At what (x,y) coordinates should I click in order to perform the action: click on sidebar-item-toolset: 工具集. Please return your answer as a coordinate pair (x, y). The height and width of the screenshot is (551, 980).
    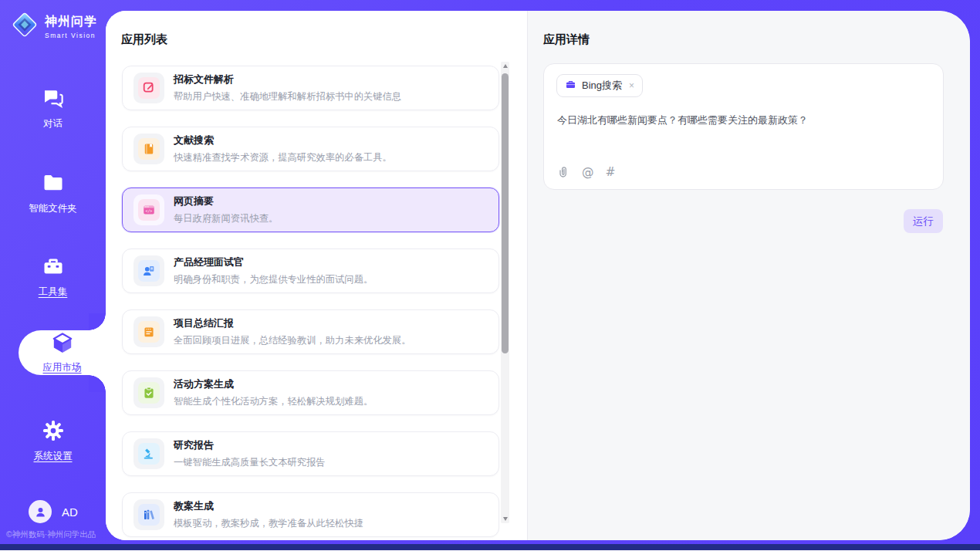
    Looking at the image, I should click on (52, 276).